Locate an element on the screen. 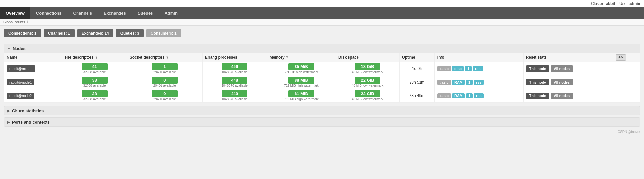 This screenshot has height=179, width=644. user-name: admin is located at coordinates (634, 4).